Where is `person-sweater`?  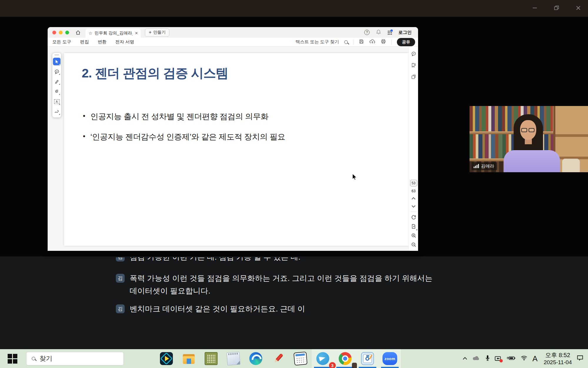
person-sweater is located at coordinates (532, 161).